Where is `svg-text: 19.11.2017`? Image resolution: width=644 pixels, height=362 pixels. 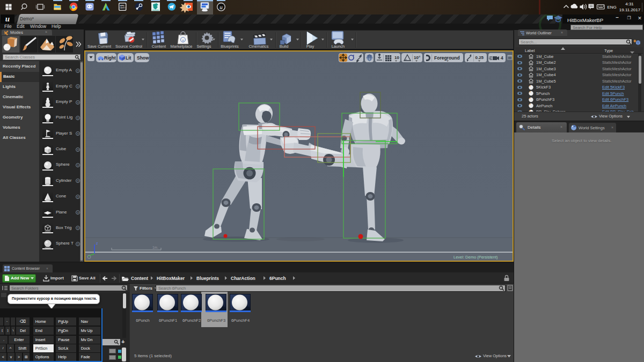
svg-text: 19.11.2017 is located at coordinates (630, 10).